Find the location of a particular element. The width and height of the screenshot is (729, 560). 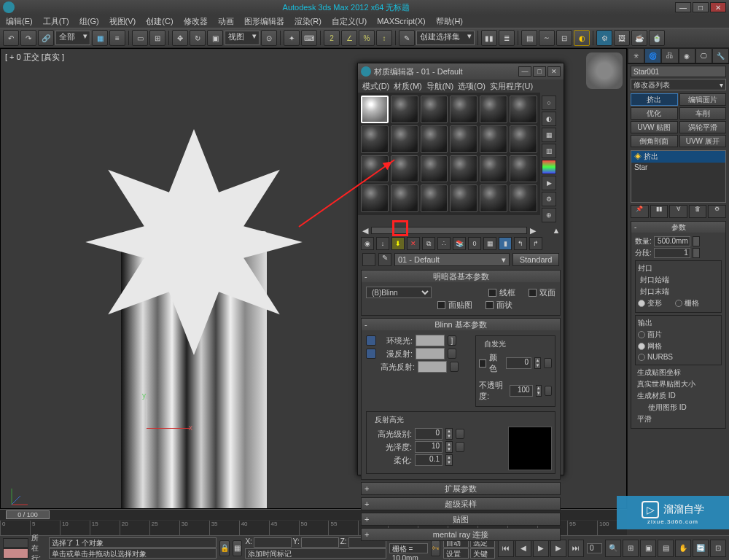

matmenu-nav: 导航(N) is located at coordinates (440, 86).